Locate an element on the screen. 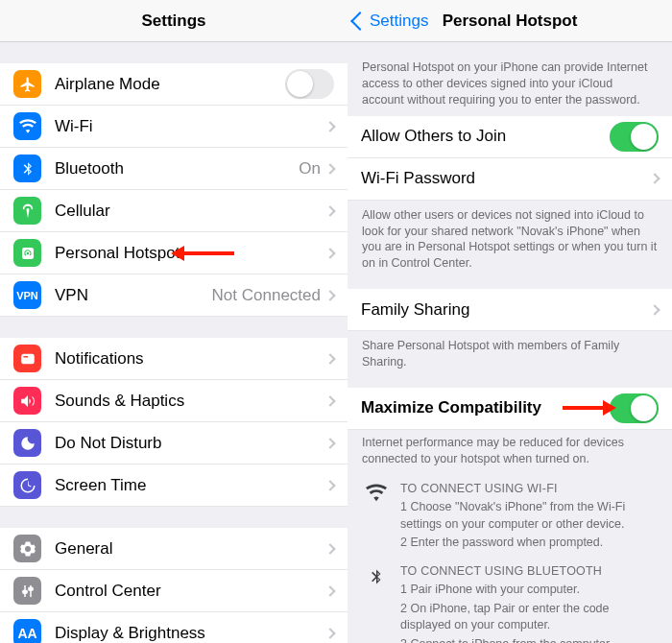 This screenshot has width=672, height=643. notifications-icon is located at coordinates (27, 359).